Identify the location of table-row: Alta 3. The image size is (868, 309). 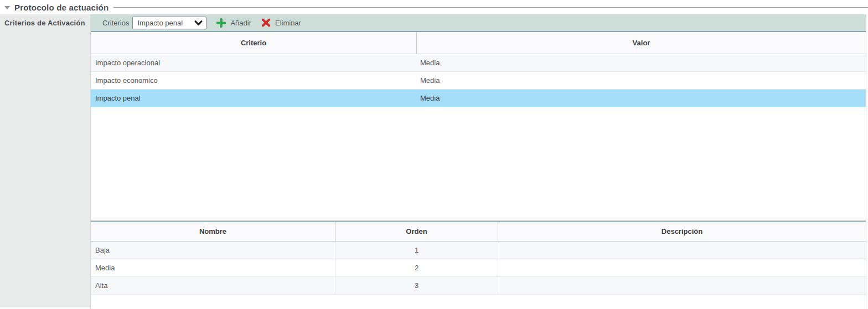
(478, 286).